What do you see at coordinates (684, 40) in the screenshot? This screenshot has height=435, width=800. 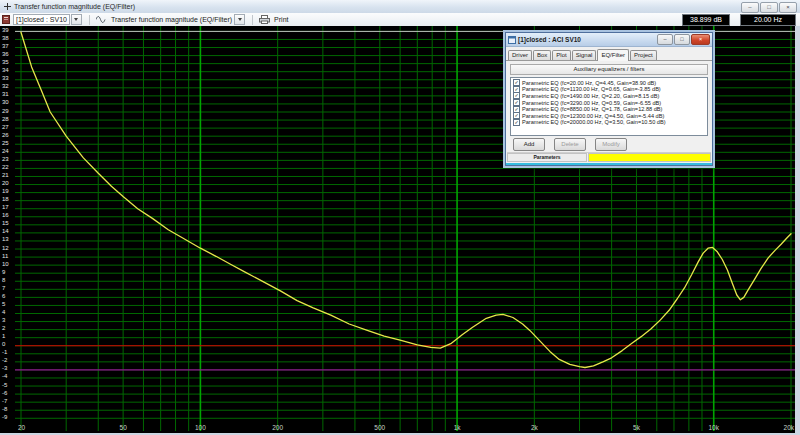 I see `dialog-controls: – □ ×` at bounding box center [684, 40].